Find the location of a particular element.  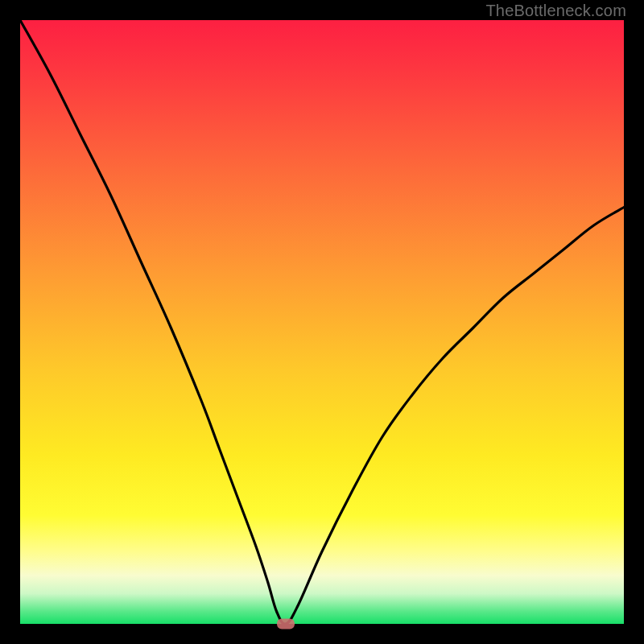

watermark-text: TheBottleneck.com is located at coordinates (555, 11).